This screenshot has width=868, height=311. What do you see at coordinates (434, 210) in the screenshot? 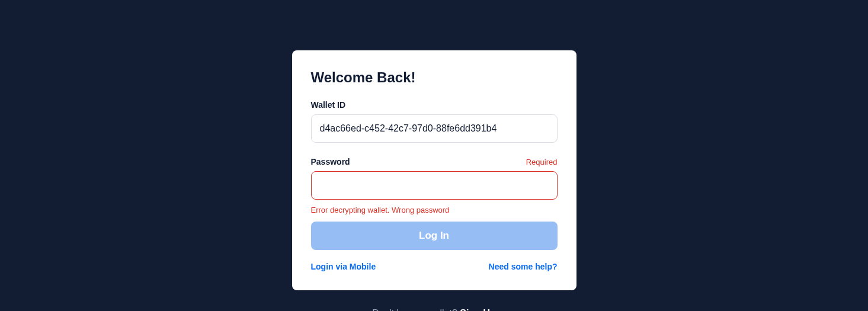
I see `password-error-message: Error decrypting wallet. Wrong password` at bounding box center [434, 210].